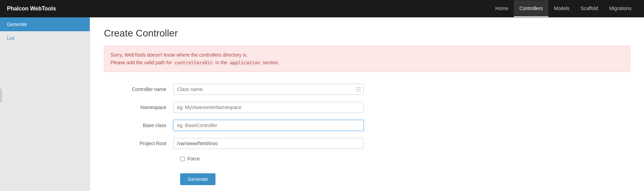 The image size is (644, 191). What do you see at coordinates (367, 55) in the screenshot?
I see `alert-line1: Sorry, WebTools doesn't know where the c…` at bounding box center [367, 55].